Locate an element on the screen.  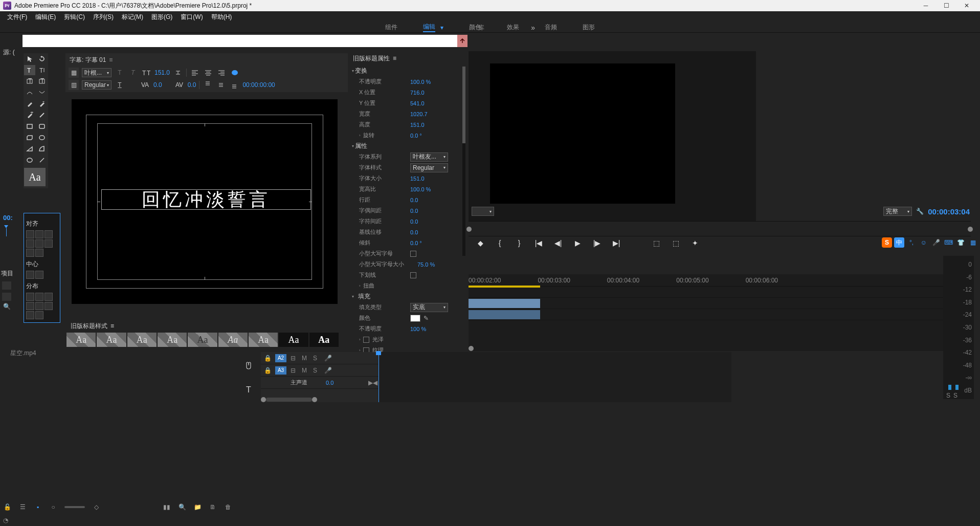
style-preset-7: Aa is located at coordinates (263, 340).